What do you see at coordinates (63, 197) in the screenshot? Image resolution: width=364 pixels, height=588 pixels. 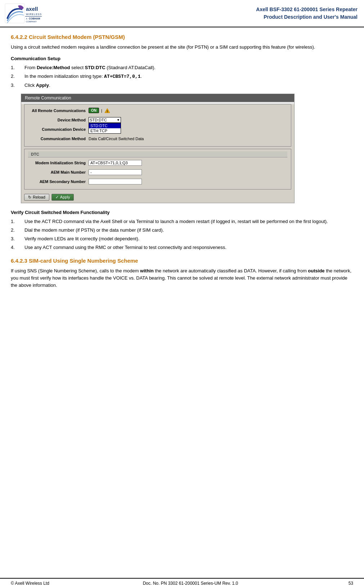 I see `apply-button: ✓ Apply` at bounding box center [63, 197].